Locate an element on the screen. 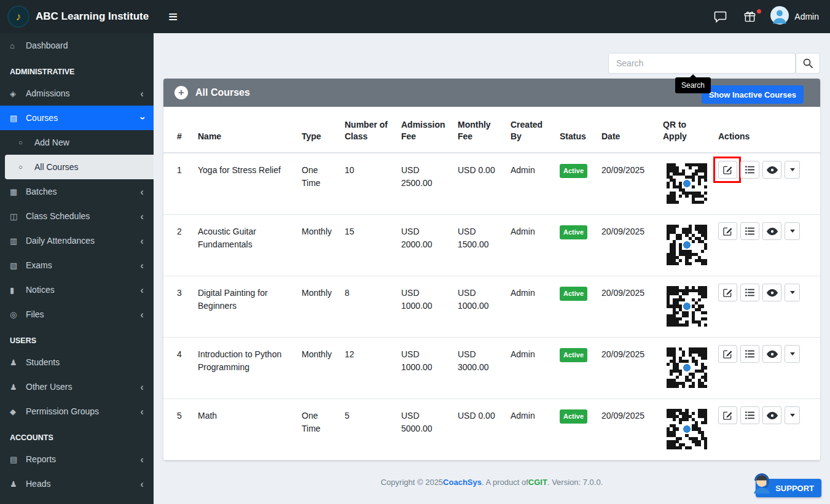  brand-title: ABC Learning Institute is located at coordinates (92, 17).